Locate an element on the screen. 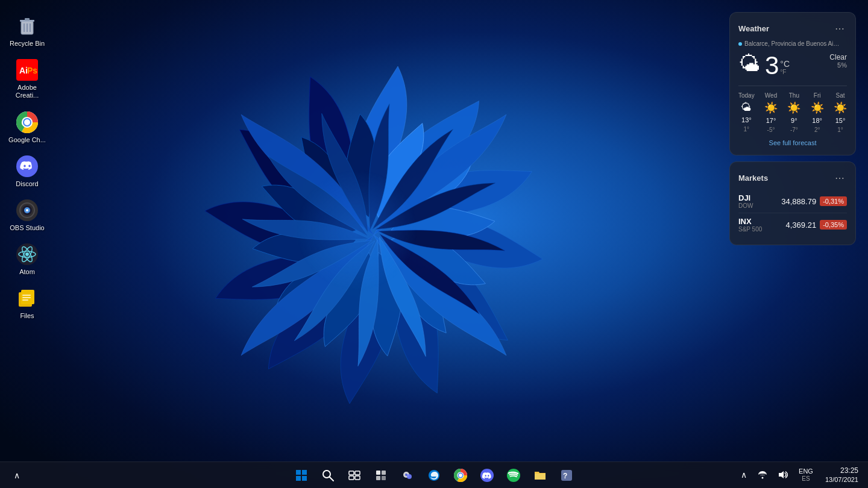  edge-icon is located at coordinates (434, 475).